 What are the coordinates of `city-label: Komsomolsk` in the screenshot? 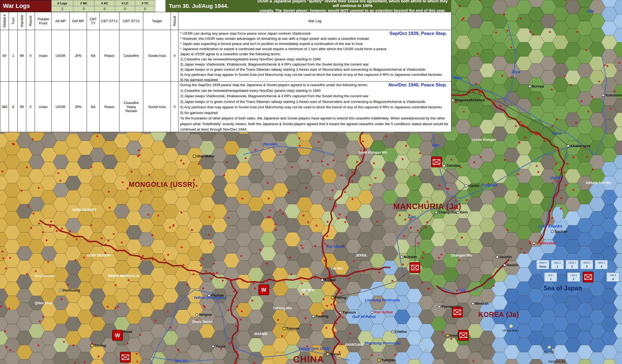 It's located at (614, 95).